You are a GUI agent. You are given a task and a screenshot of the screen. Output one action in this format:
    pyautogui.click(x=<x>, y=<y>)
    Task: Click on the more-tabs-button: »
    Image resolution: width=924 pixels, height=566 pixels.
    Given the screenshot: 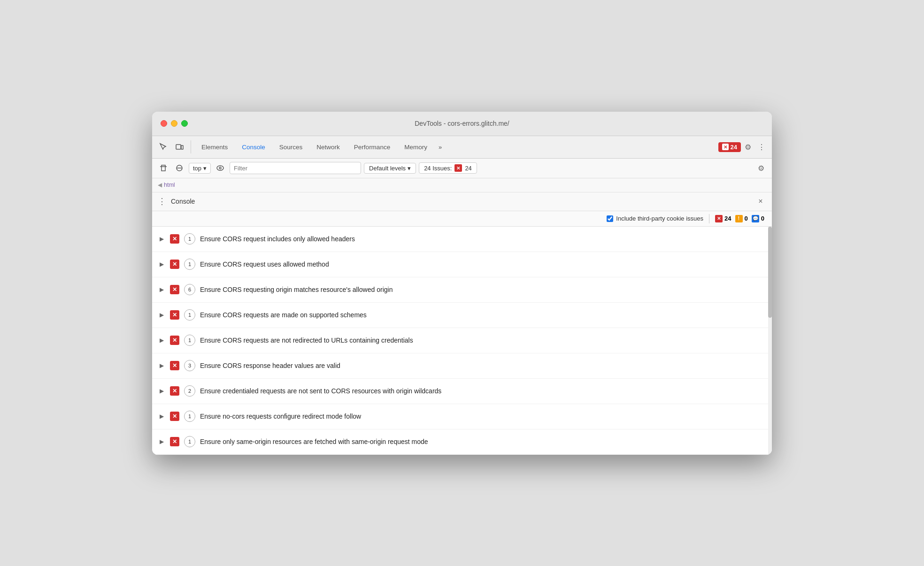 What is the action you would take?
    pyautogui.click(x=440, y=147)
    